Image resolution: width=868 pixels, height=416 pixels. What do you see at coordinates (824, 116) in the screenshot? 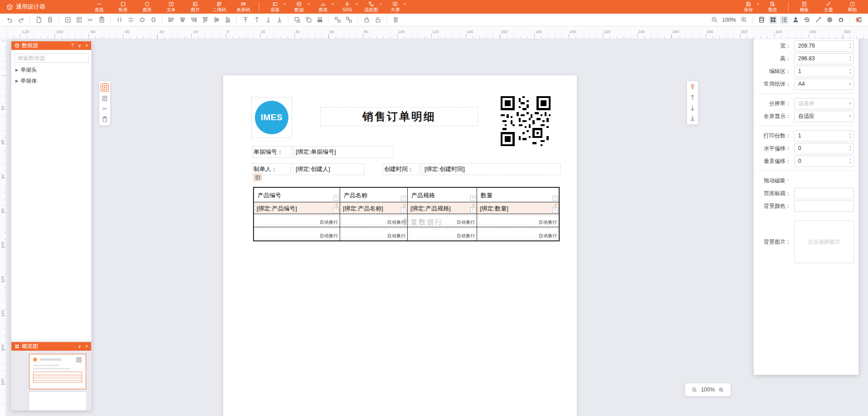
I see `fullscreen-select: 自适应` at bounding box center [824, 116].